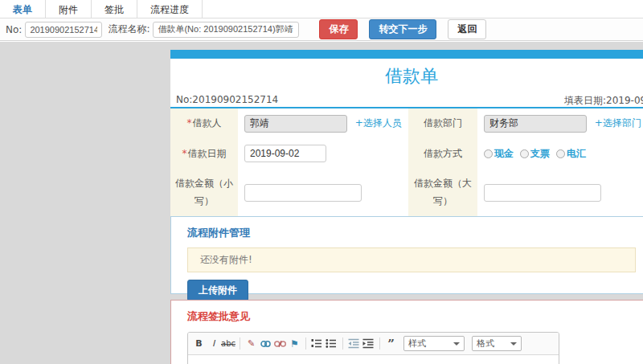 This screenshot has width=643, height=364. What do you see at coordinates (170, 9) in the screenshot?
I see `tab-progress: 流程进度` at bounding box center [170, 9].